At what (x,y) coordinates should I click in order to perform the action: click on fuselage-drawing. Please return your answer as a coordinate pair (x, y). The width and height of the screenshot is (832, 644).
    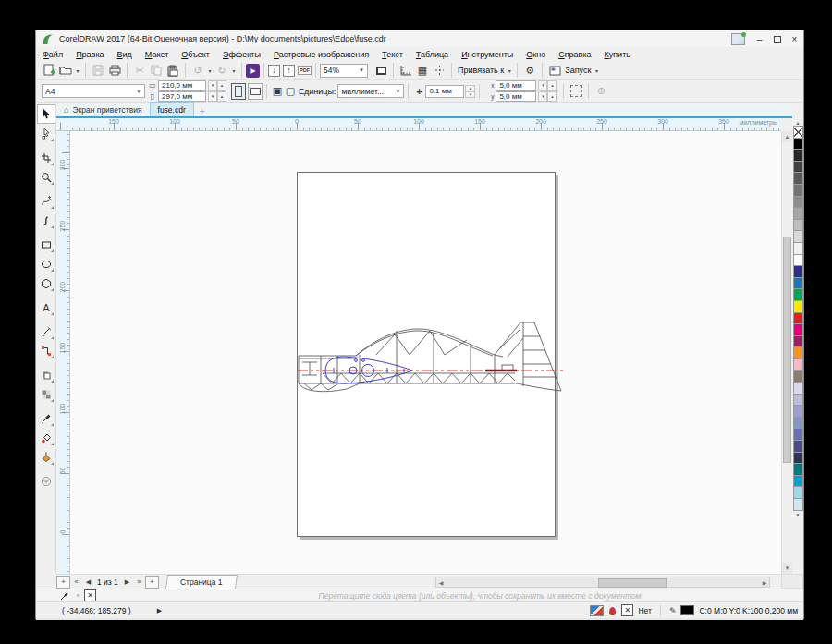
    Looking at the image, I should click on (430, 357).